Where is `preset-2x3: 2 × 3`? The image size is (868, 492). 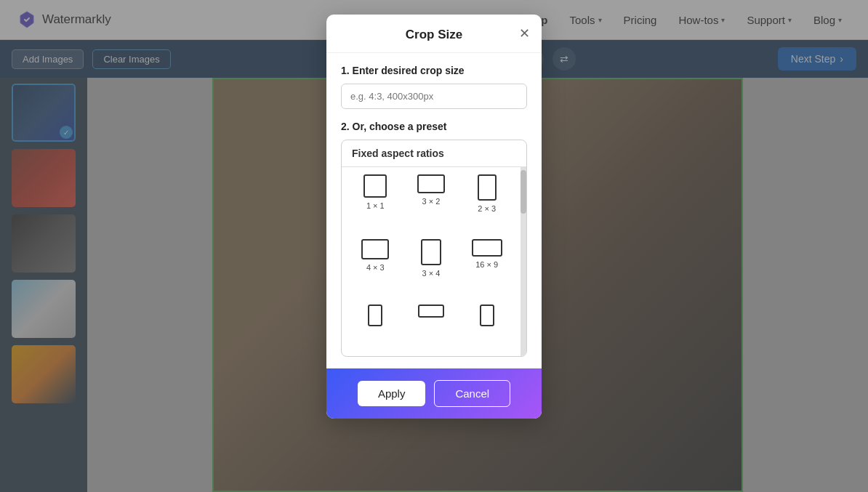 preset-2x3: 2 × 3 is located at coordinates (487, 203).